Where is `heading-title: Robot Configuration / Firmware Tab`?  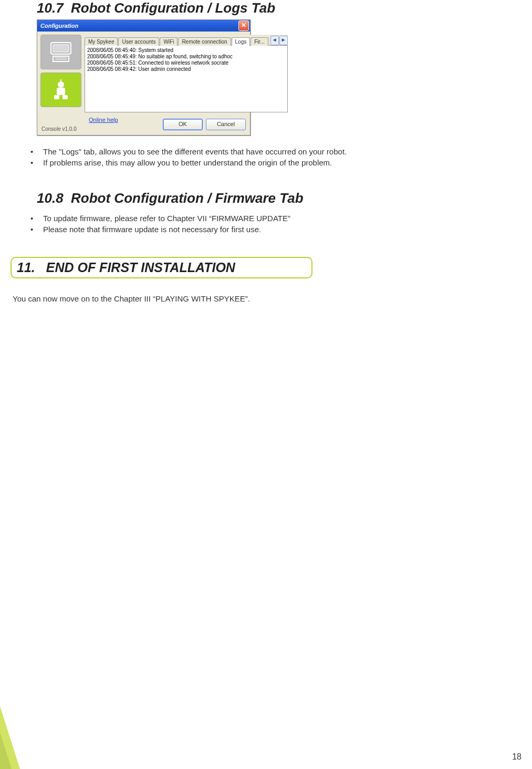
heading-title: Robot Configuration / Firmware Tab is located at coordinates (187, 198).